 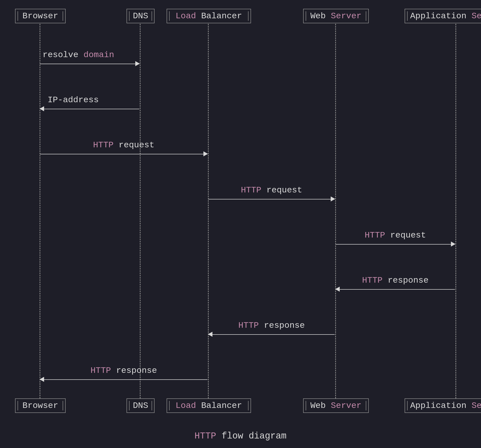 What do you see at coordinates (443, 16) in the screenshot?
I see `participant-app-top: Application Server` at bounding box center [443, 16].